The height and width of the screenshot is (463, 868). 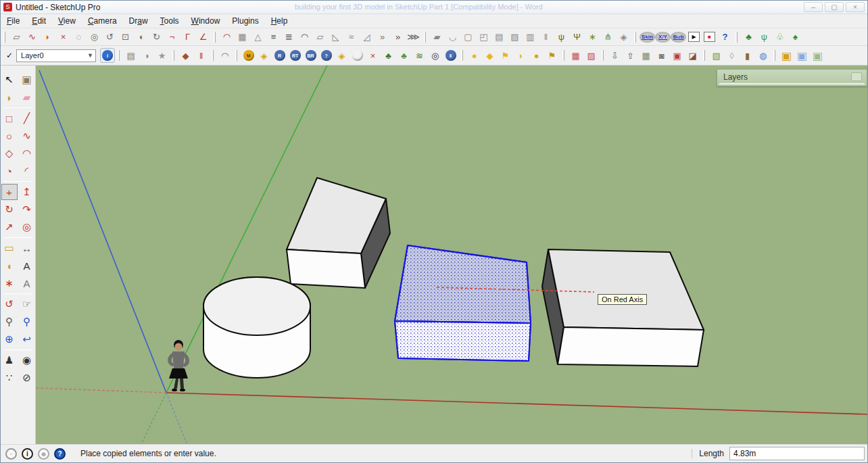 I want to click on menu-item-window: Window, so click(x=206, y=21).